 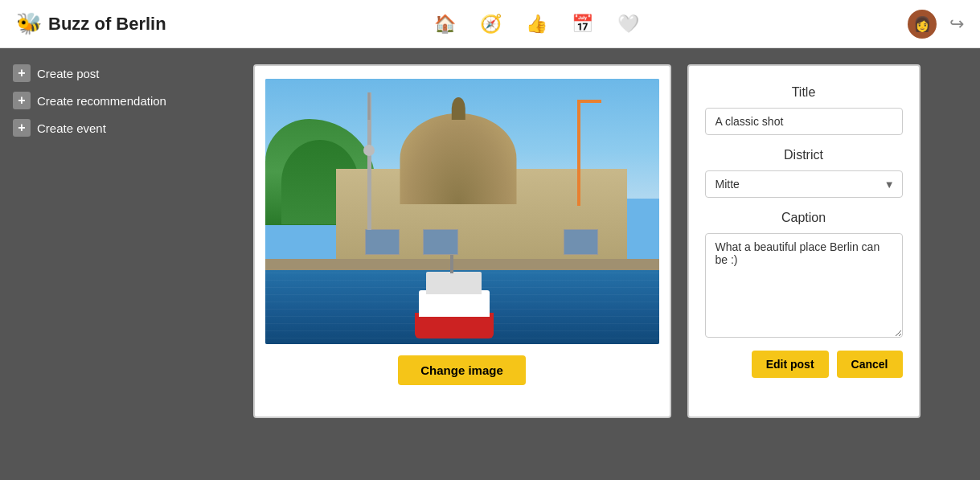 What do you see at coordinates (22, 128) in the screenshot?
I see `plus-icon-event: +` at bounding box center [22, 128].